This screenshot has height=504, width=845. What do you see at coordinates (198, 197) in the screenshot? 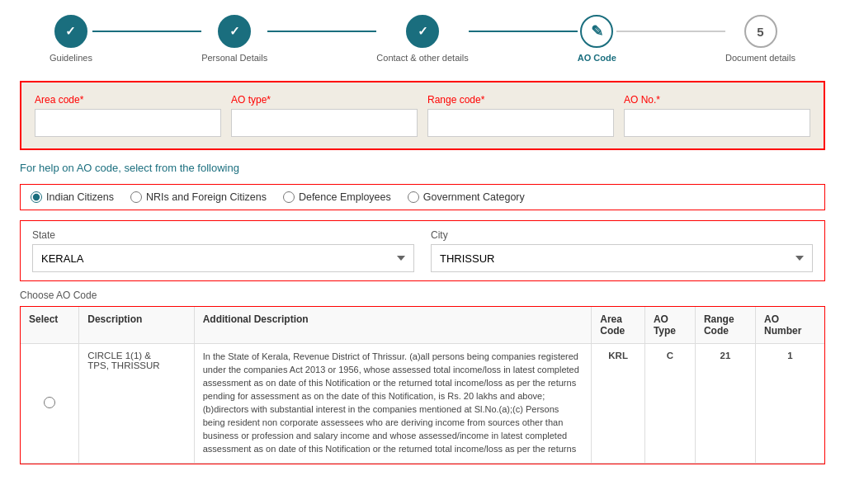
I see `radio-nri: NRIs and Foreign Citizens` at bounding box center [198, 197].